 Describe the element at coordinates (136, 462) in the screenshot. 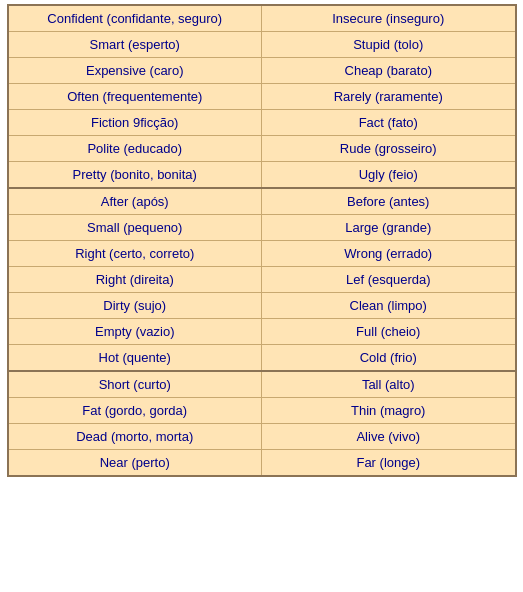

I see `cell-2-3-0: Near (perto)` at that location.